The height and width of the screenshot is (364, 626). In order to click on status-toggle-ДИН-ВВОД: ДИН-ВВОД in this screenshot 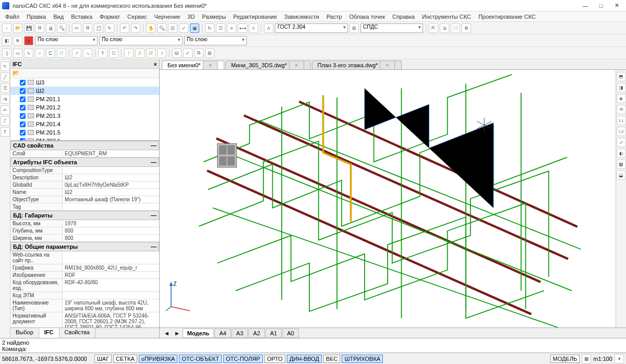, I will do `click(305, 359)`.